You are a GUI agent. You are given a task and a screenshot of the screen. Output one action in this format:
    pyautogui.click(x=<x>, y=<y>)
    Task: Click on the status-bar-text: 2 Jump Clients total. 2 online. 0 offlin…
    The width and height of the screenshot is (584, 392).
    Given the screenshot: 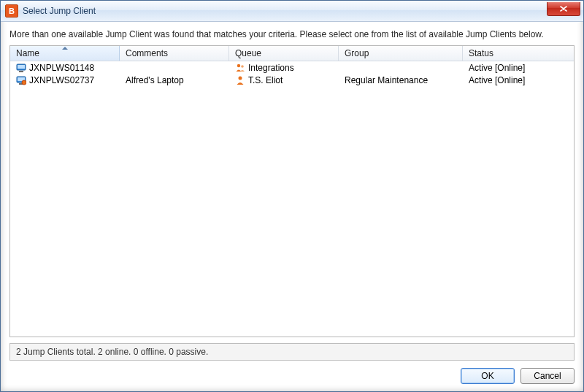 What is the action you would take?
    pyautogui.click(x=112, y=352)
    